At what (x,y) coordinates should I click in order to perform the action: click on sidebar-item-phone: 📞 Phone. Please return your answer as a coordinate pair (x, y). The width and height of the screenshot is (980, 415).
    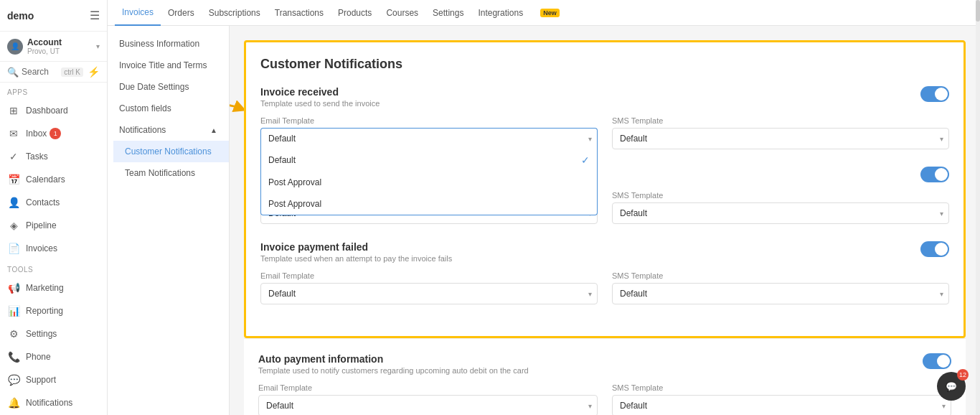
    Looking at the image, I should click on (53, 357).